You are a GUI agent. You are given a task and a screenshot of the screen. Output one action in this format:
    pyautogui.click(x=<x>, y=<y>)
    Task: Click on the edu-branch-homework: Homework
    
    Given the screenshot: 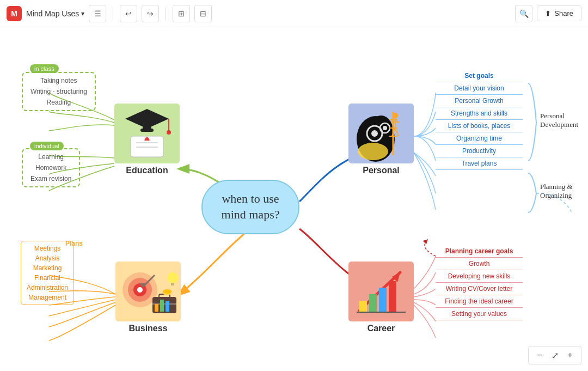 What is the action you would take?
    pyautogui.click(x=51, y=168)
    